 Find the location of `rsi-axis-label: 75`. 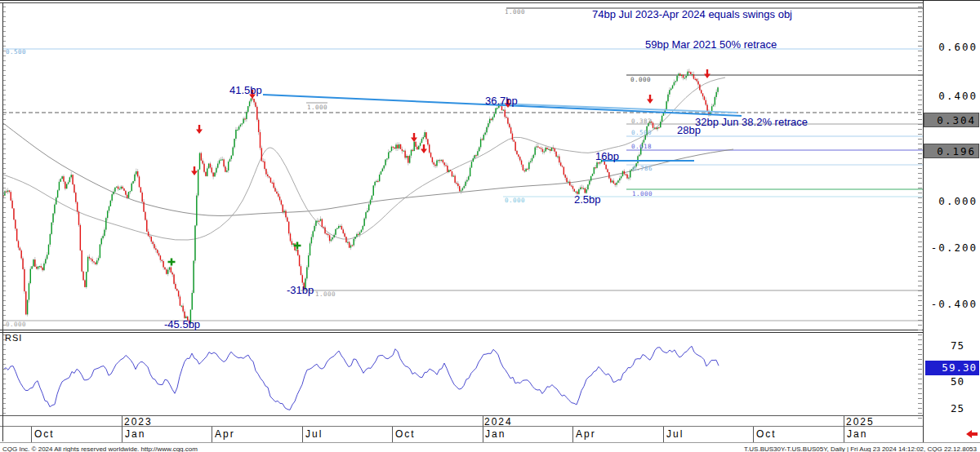

rsi-axis-label: 75 is located at coordinates (944, 346).